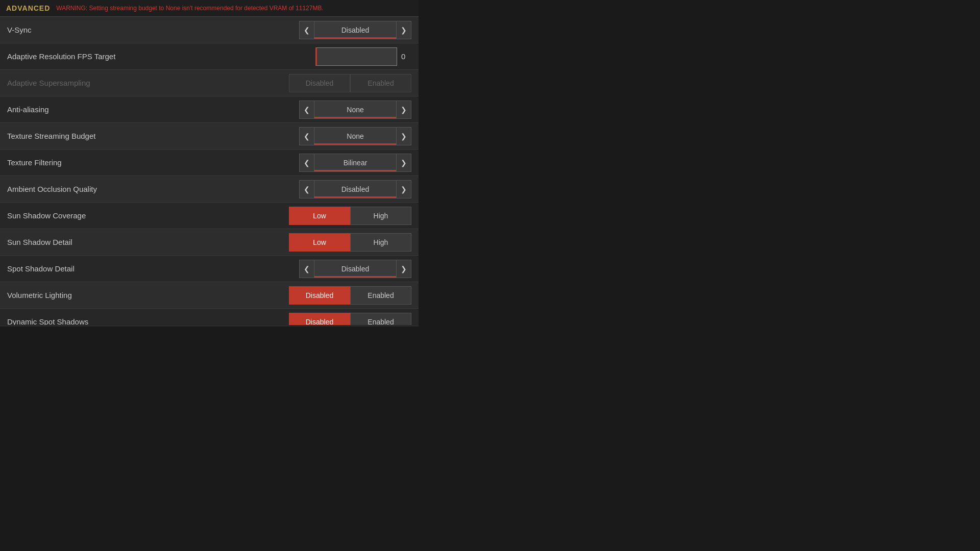 Image resolution: width=980 pixels, height=551 pixels. I want to click on toggle-btn-adaptive-supersampling-disabled: Disabled, so click(320, 83).